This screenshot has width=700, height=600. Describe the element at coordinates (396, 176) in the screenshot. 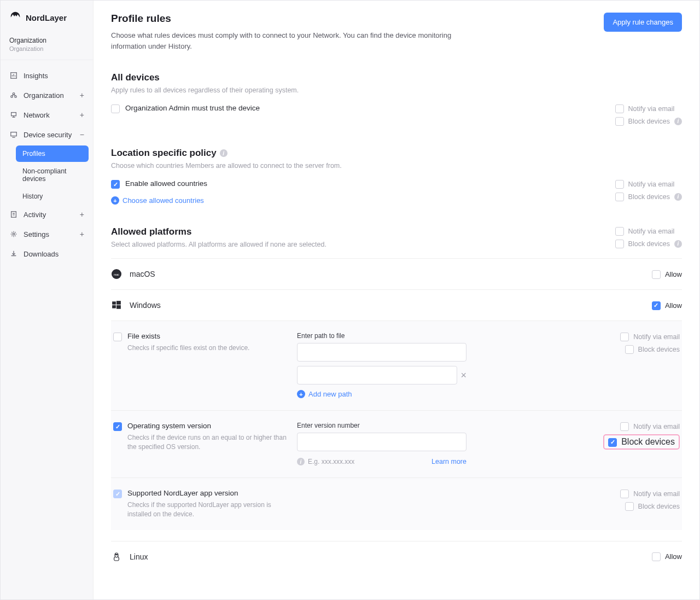

I see `section-location: Location specific policyi Choose which c…` at that location.